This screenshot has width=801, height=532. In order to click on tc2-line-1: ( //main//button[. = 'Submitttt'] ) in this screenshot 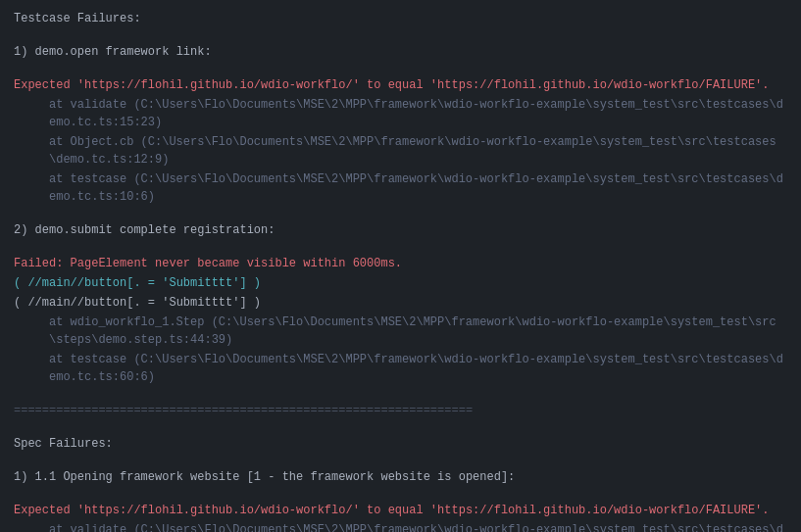, I will do `click(400, 283)`.